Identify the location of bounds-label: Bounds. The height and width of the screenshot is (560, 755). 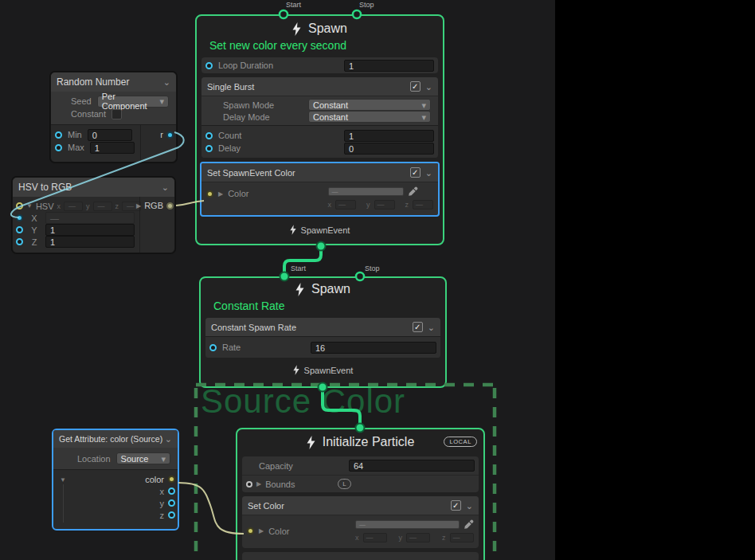
(299, 484).